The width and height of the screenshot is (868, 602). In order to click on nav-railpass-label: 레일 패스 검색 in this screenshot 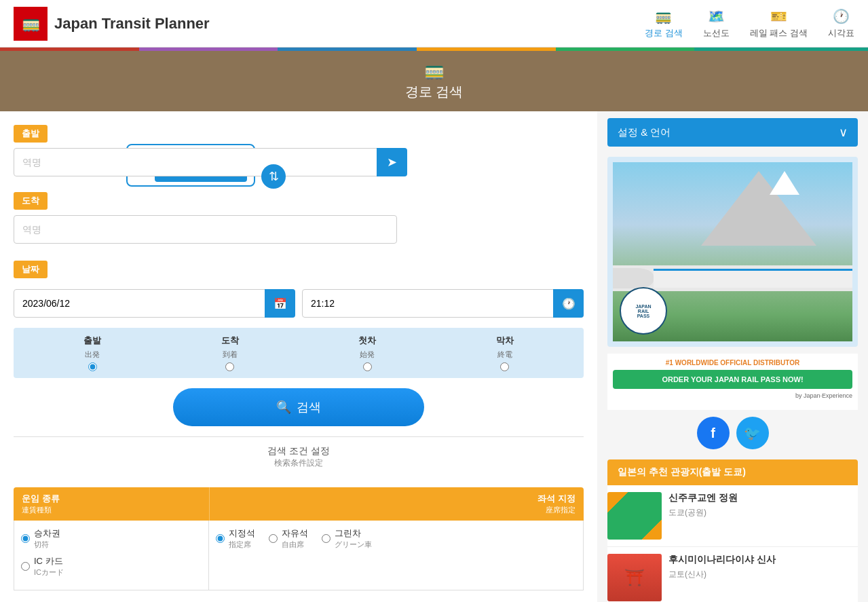, I will do `click(779, 33)`.